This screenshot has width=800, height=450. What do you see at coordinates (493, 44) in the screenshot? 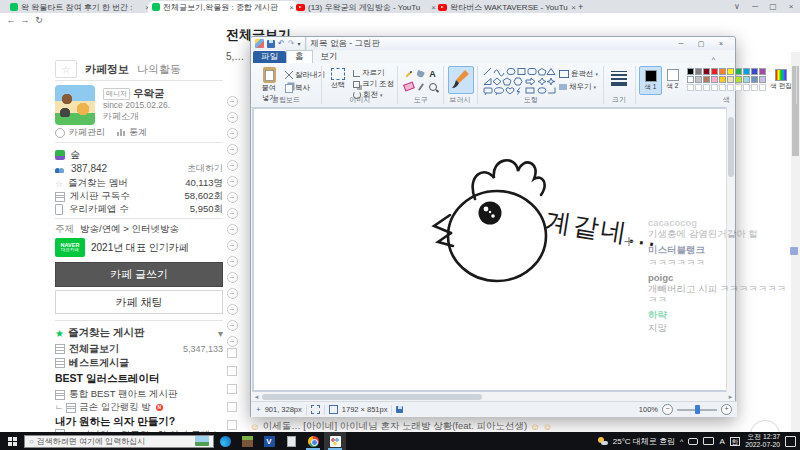
I see `paint-titlebar: ↶ ↷ ▾ | 제목 없음 - 그림판 ─ ▢ ×` at bounding box center [493, 44].